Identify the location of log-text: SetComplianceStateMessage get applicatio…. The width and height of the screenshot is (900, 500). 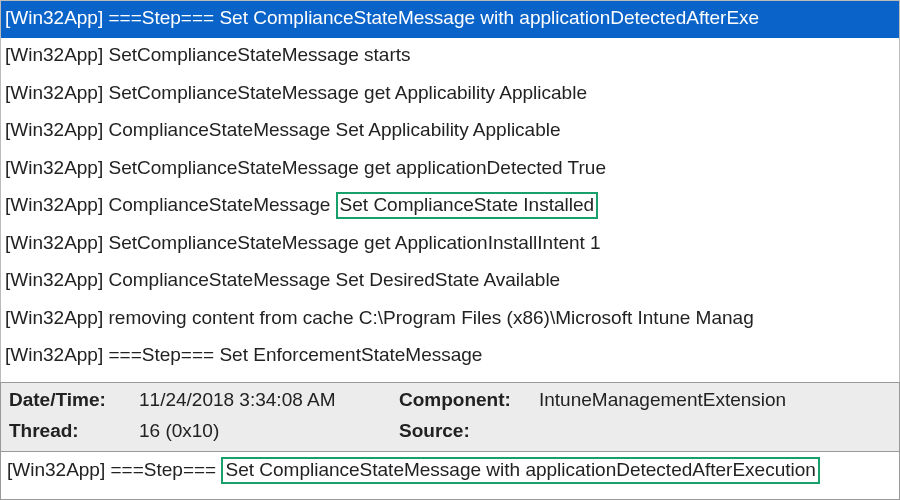
(358, 168).